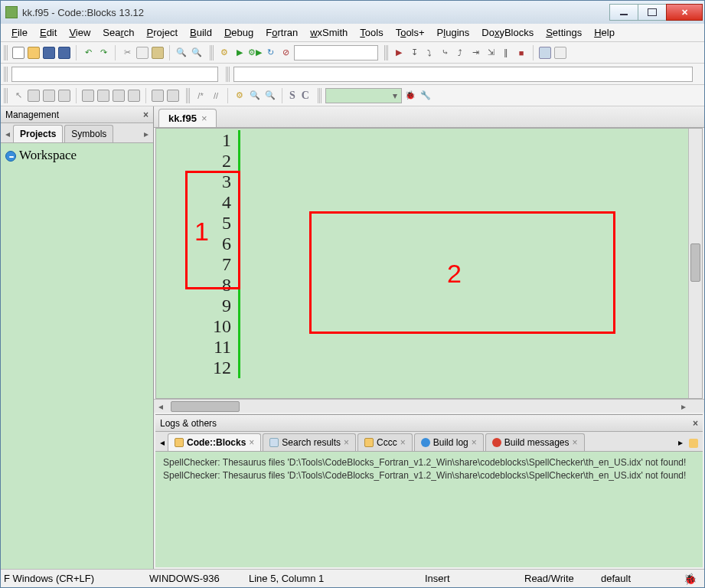 The image size is (705, 588). Describe the element at coordinates (181, 53) in the screenshot. I see `find-icon: 🔍` at that location.